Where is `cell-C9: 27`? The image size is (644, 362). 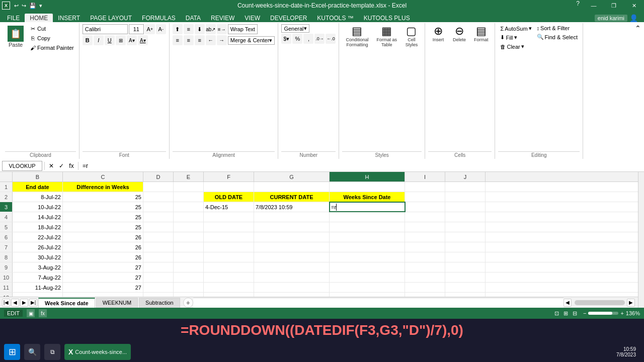
cell-C9: 27 is located at coordinates (103, 267).